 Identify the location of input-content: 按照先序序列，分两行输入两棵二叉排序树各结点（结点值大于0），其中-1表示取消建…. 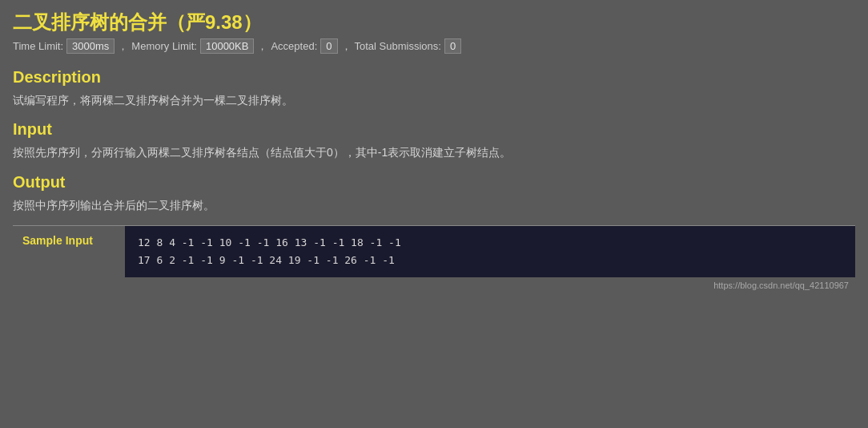
(434, 152).